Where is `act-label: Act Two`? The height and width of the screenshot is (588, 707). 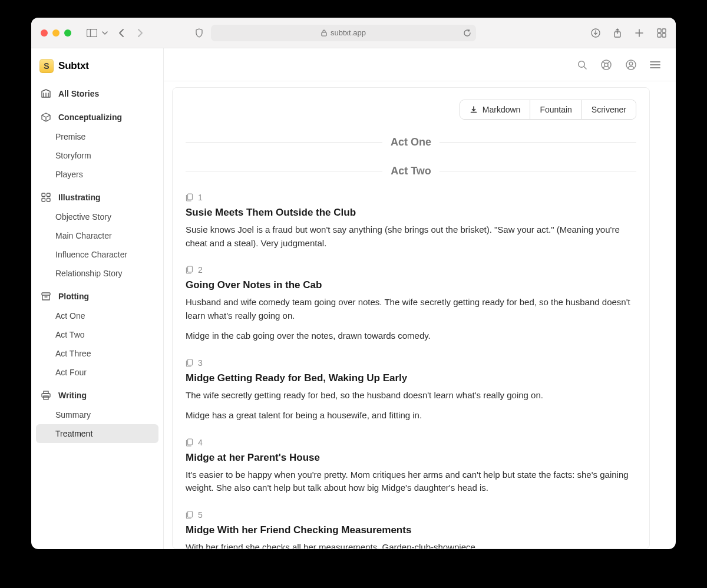 act-label: Act Two is located at coordinates (411, 171).